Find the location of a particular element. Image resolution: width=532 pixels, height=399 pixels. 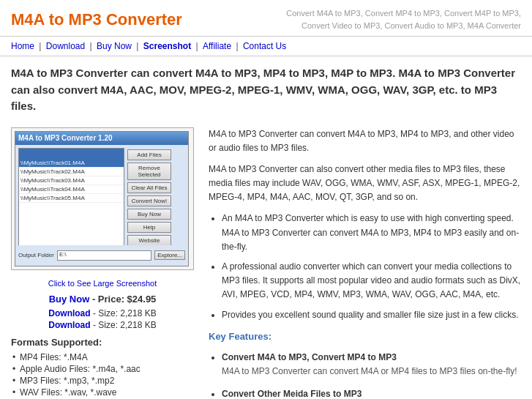

key-feature-item-1: Convert M4A to MP3, Convert MP4 to MP3 M… is located at coordinates (372, 365).